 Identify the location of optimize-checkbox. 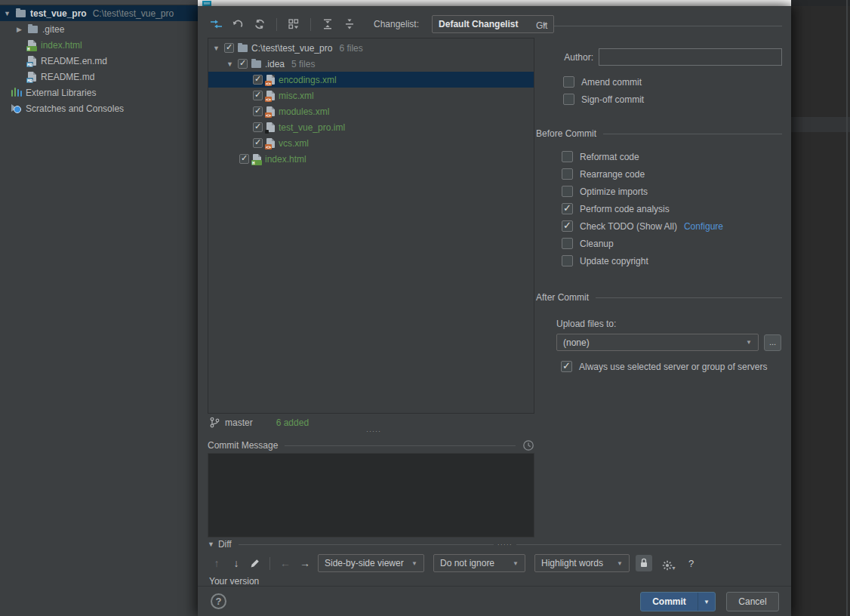
(568, 192).